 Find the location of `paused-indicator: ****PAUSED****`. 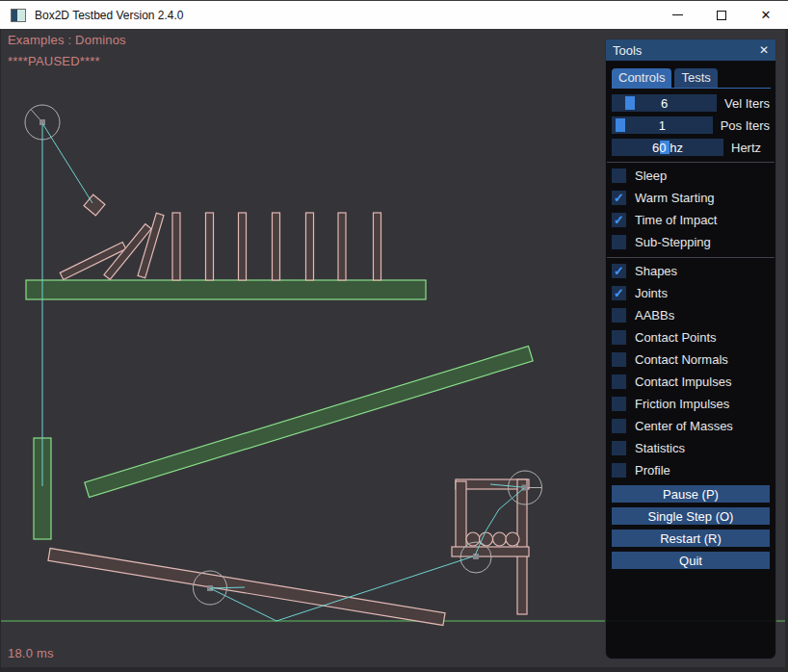

paused-indicator: ****PAUSED**** is located at coordinates (54, 62).